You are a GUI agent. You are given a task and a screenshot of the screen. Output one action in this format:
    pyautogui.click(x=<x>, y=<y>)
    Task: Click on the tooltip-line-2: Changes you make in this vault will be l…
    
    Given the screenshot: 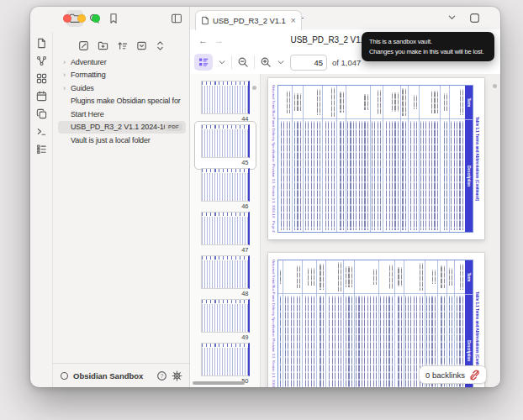 What is the action you would take?
    pyautogui.click(x=428, y=52)
    